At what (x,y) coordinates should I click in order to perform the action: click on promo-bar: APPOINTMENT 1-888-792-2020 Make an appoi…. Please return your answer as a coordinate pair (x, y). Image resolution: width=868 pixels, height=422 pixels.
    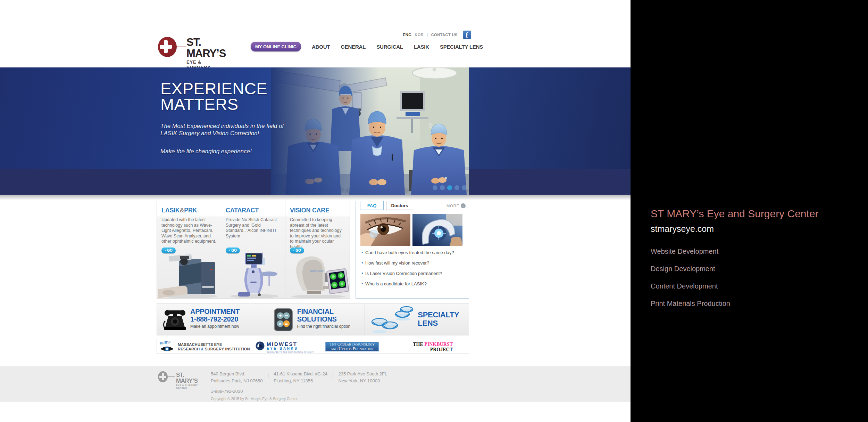
    Looking at the image, I should click on (313, 319).